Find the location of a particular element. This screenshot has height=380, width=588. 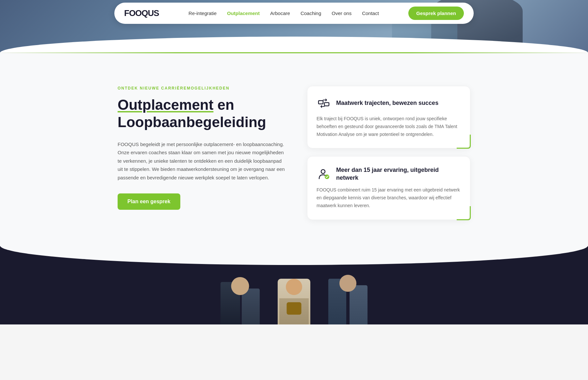

plan-gesprek-button: Plan een gesprek is located at coordinates (149, 202).